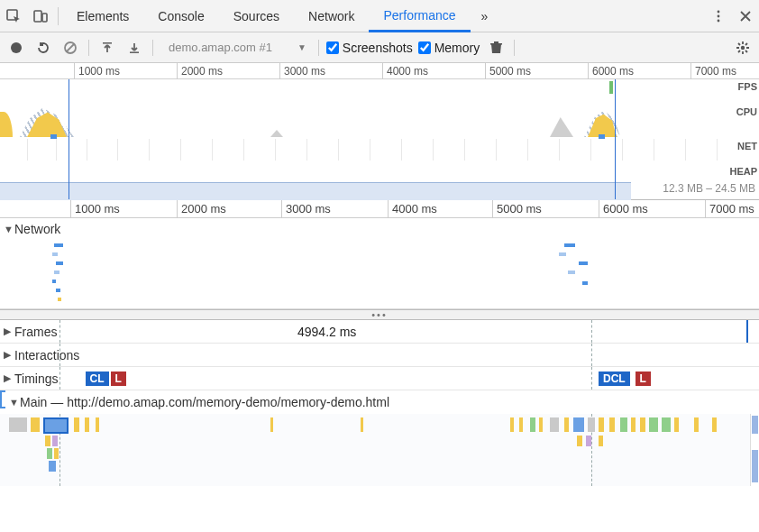 Image resolution: width=759 pixels, height=532 pixels. What do you see at coordinates (709, 188) in the screenshot?
I see `heap-range-label: 12.3 MB – 24.5 MB` at bounding box center [709, 188].